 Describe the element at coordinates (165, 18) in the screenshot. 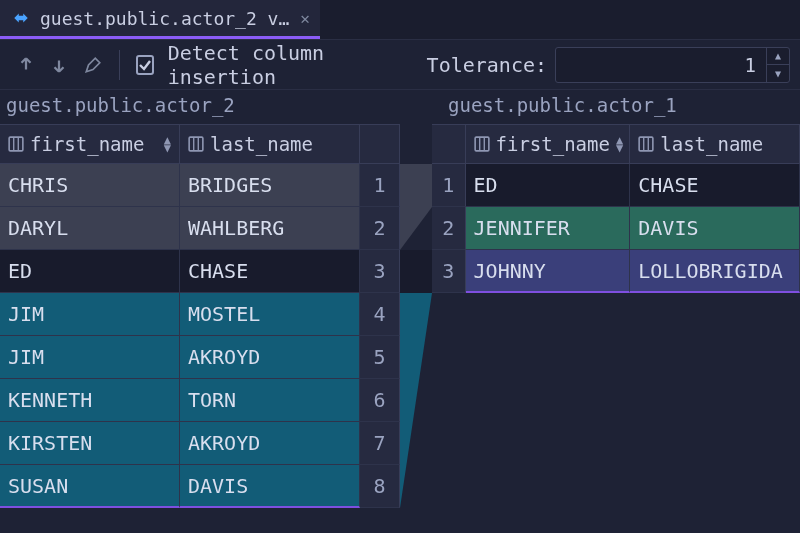

I see `tab-label: guest.public.actor_2 vs gue...` at that location.